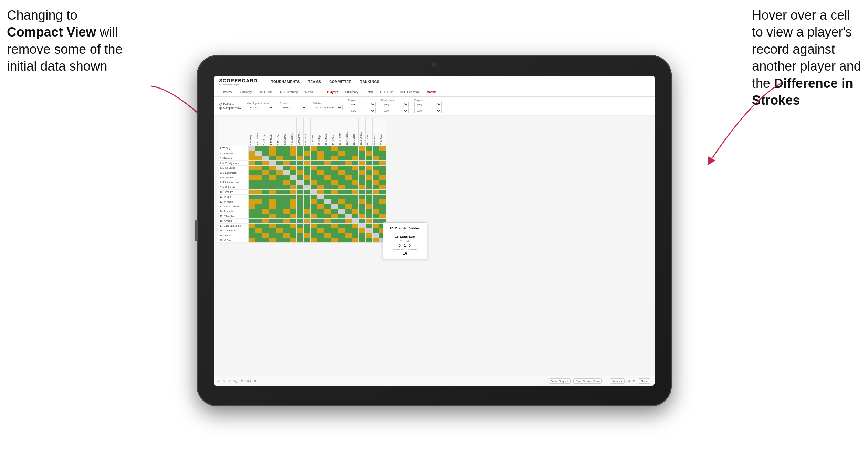 The image size is (868, 467). I want to click on tab-matrix1: Matrix, so click(309, 92).